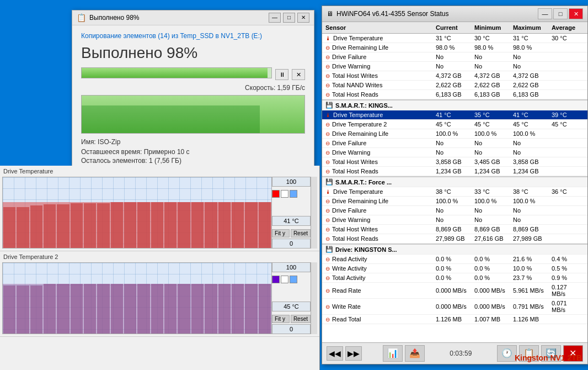  What do you see at coordinates (314, 213) in the screenshot?
I see `graph-1-scrollbar` at bounding box center [314, 213].